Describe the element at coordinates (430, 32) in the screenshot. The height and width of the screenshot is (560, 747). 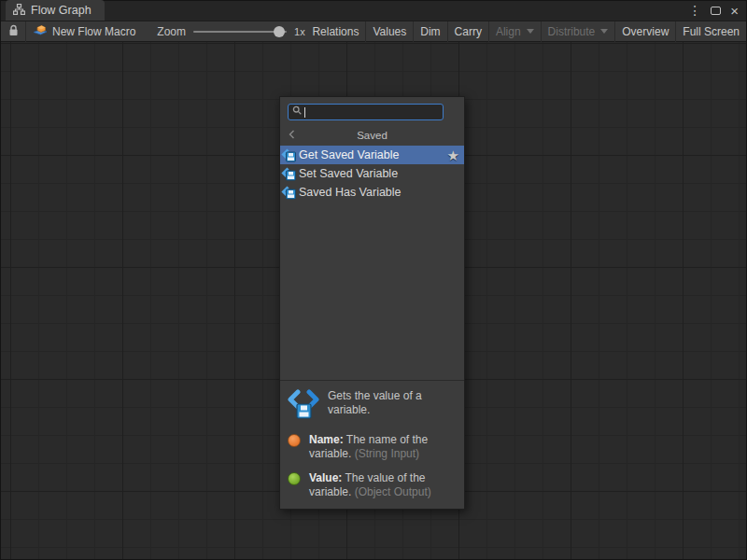
I see `dim-button: Dim` at that location.